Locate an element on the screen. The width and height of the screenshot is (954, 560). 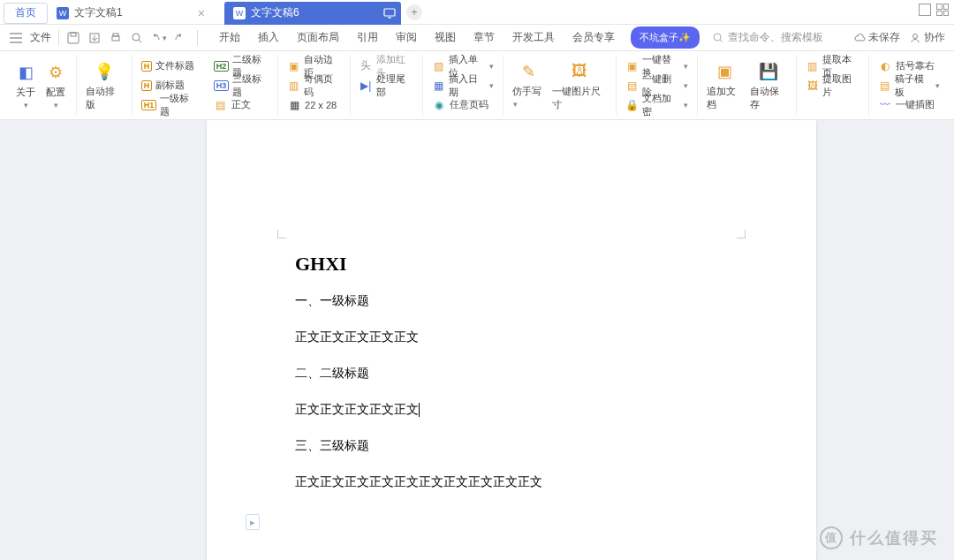
about-button: ◧关于▾ is located at coordinates (26, 85).